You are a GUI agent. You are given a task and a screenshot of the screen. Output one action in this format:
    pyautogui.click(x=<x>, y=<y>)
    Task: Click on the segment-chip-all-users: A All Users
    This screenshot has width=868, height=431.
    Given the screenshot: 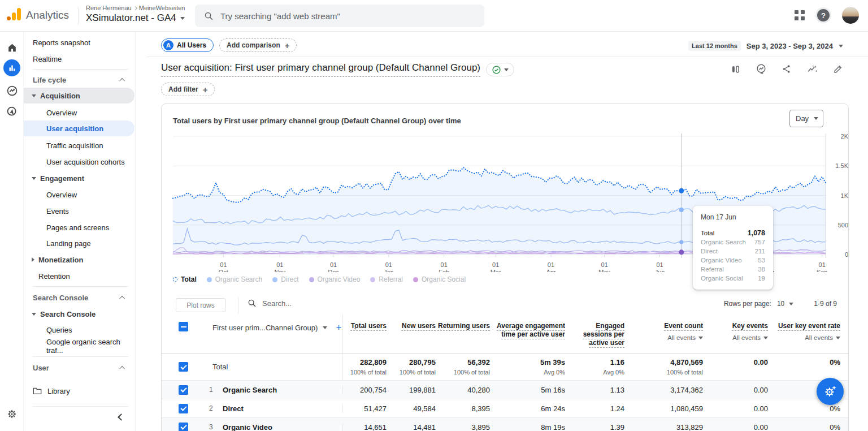 What is the action you would take?
    pyautogui.click(x=188, y=45)
    